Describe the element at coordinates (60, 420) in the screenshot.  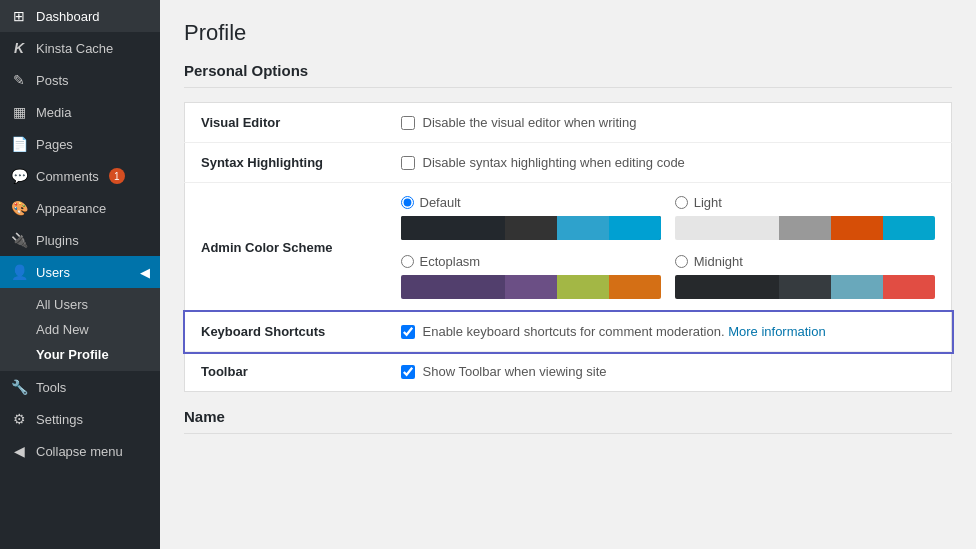
I see `sidebar-item-label: Settings` at that location.